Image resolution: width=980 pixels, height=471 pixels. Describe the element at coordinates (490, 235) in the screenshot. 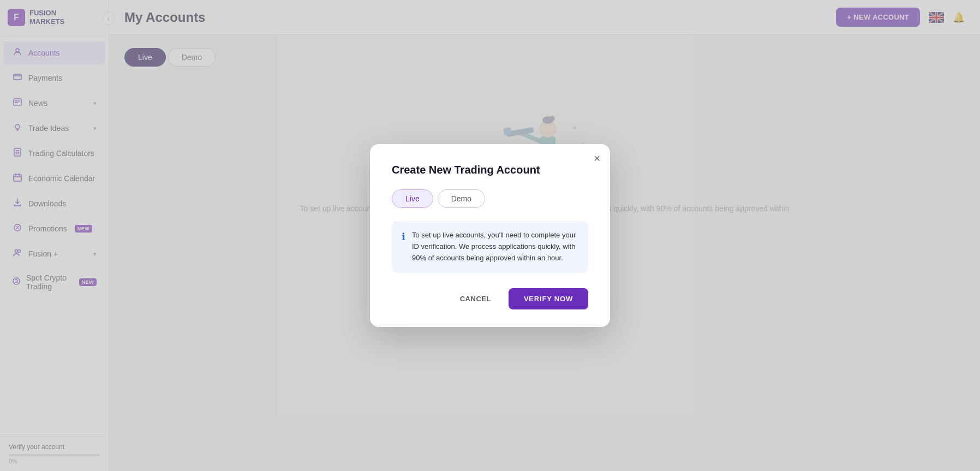

I see `modal-dialog: × Create New Trading Account Live Demo ℹ…` at that location.